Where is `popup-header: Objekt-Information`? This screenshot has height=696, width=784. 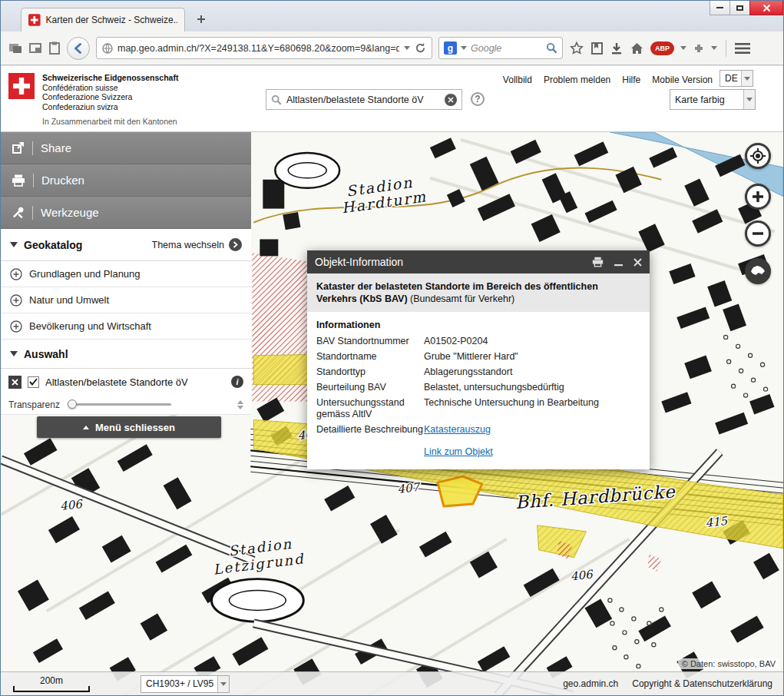
popup-header: Objekt-Information is located at coordinates (478, 262).